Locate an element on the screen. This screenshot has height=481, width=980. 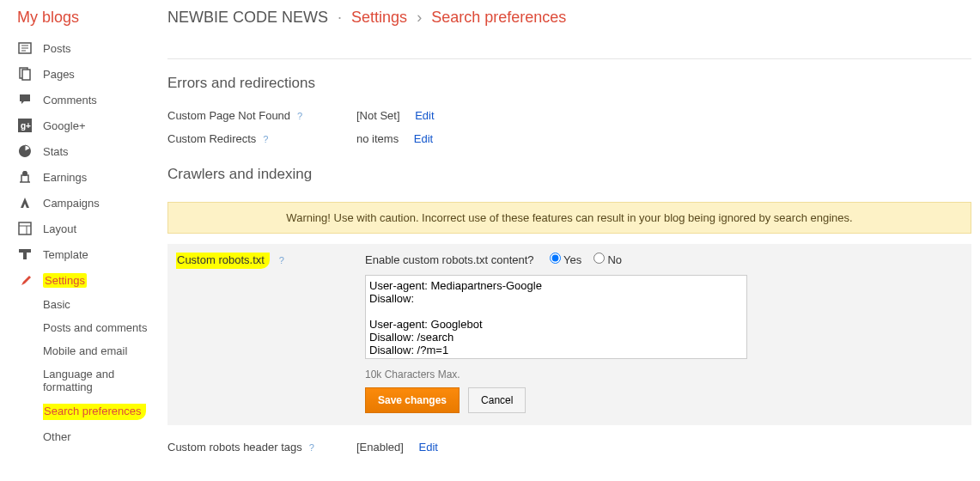
warning-banner: Warning! Use with caution. Incorrect use… is located at coordinates (569, 218).